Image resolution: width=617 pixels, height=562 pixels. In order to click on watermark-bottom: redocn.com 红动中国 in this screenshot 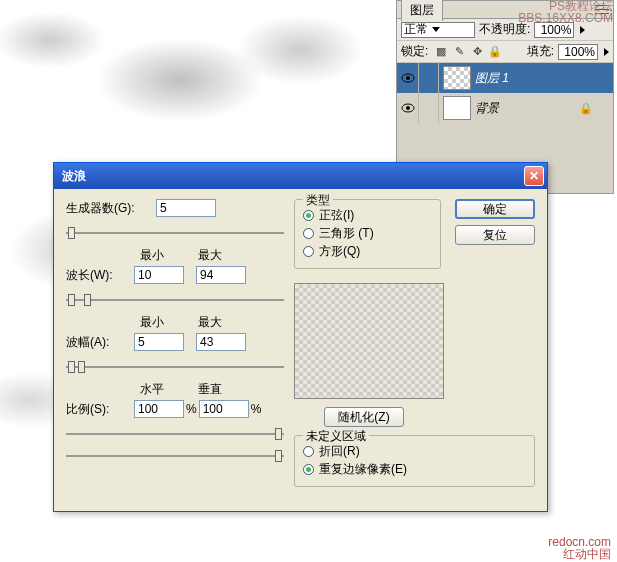, I will do `click(580, 548)`.